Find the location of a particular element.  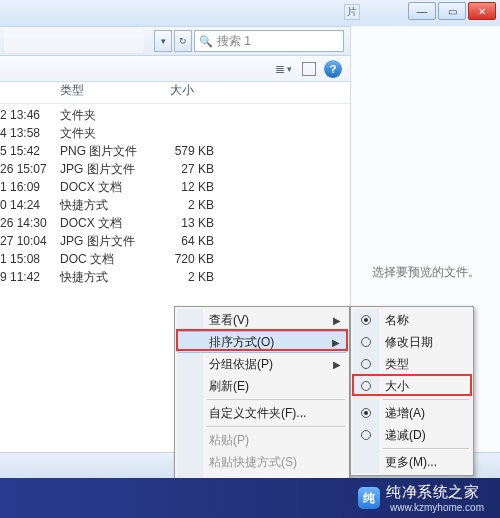

view-options-bar: ≣ ▾ ? is located at coordinates (175, 69).